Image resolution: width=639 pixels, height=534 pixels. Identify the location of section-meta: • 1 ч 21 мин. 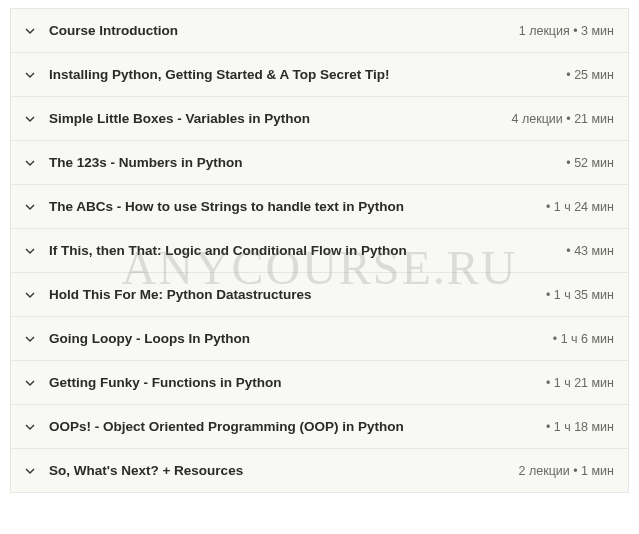
(575, 383).